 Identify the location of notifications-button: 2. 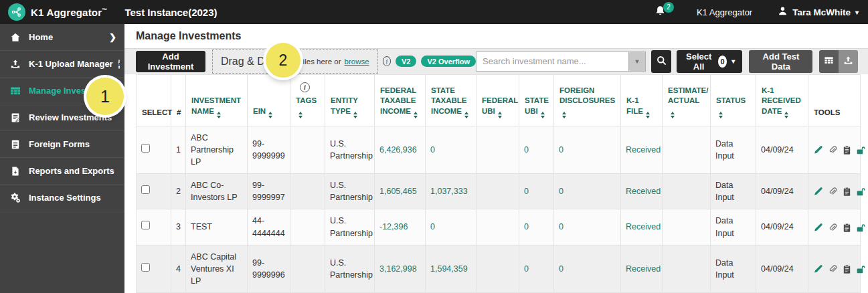
(660, 12).